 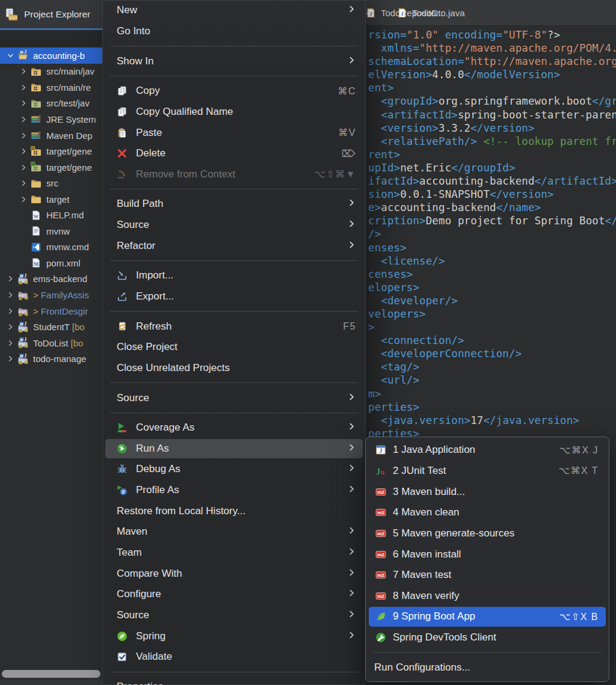 What do you see at coordinates (122, 296) in the screenshot?
I see `export-icon` at bounding box center [122, 296].